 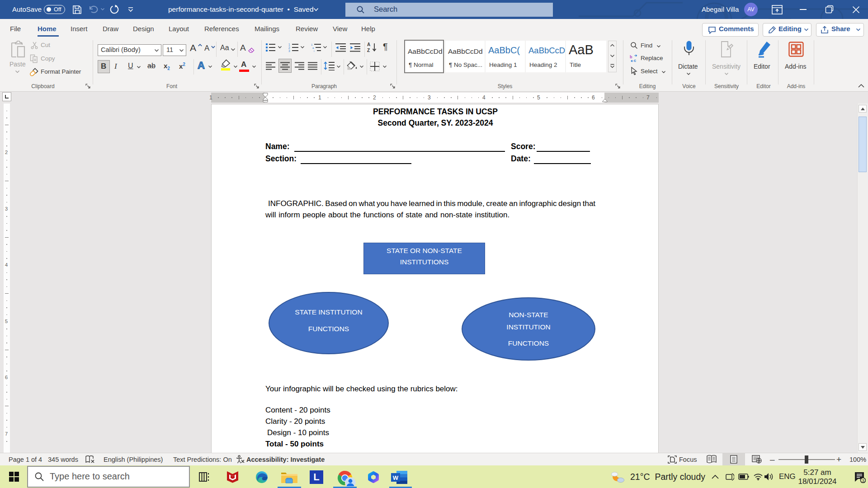 What do you see at coordinates (396, 478) in the screenshot?
I see `svg-text: W` at bounding box center [396, 478].